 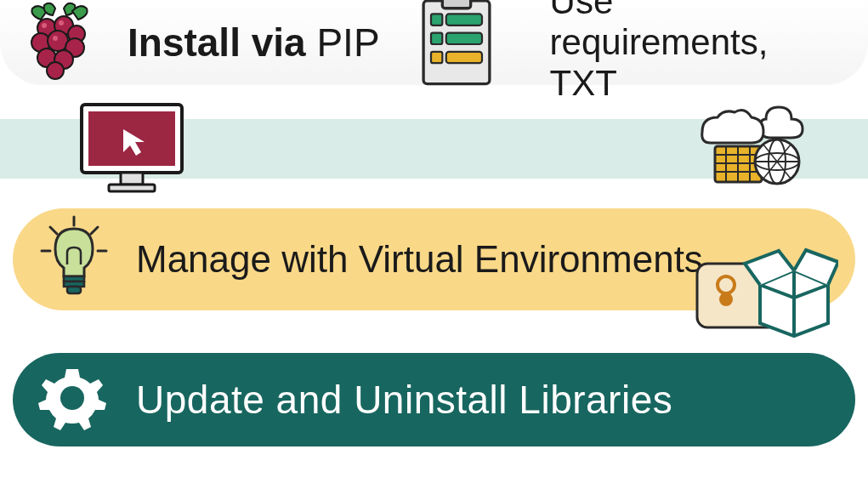 What do you see at coordinates (343, 43) in the screenshot?
I see `install-via-normal: PIP` at bounding box center [343, 43].